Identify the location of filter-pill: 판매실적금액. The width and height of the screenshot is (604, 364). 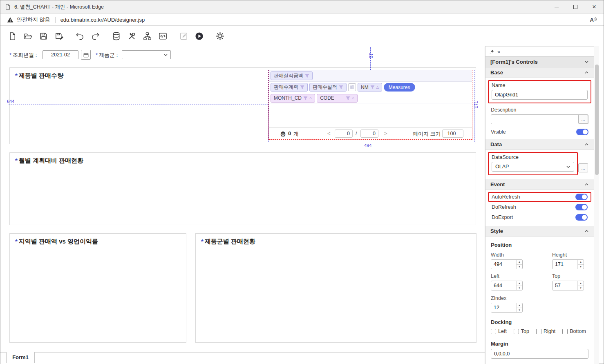
(292, 76).